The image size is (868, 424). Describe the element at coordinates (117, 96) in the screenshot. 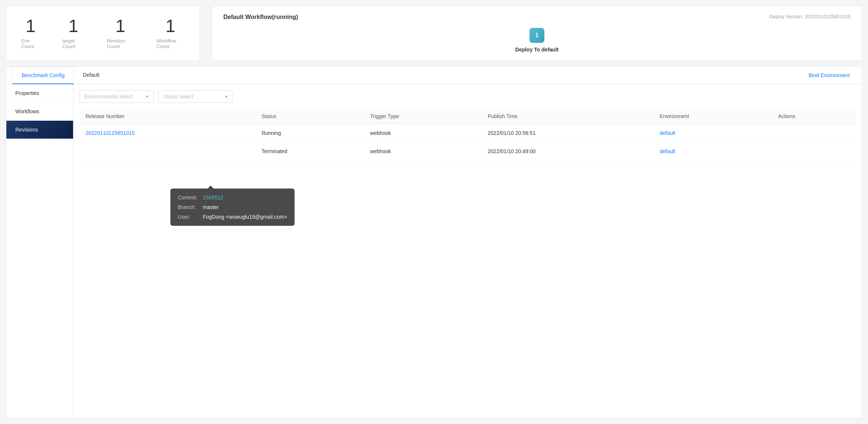

I see `environmental-select: Environmental select ▼` at that location.